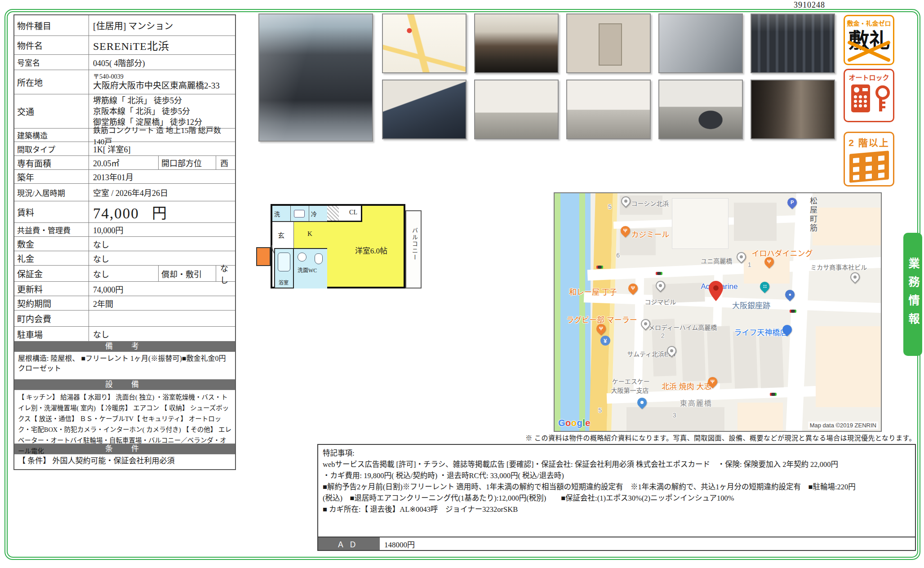 This screenshot has height=568, width=924. What do you see at coordinates (855, 277) in the screenshot?
I see `poi-pin-icon` at bounding box center [855, 277].